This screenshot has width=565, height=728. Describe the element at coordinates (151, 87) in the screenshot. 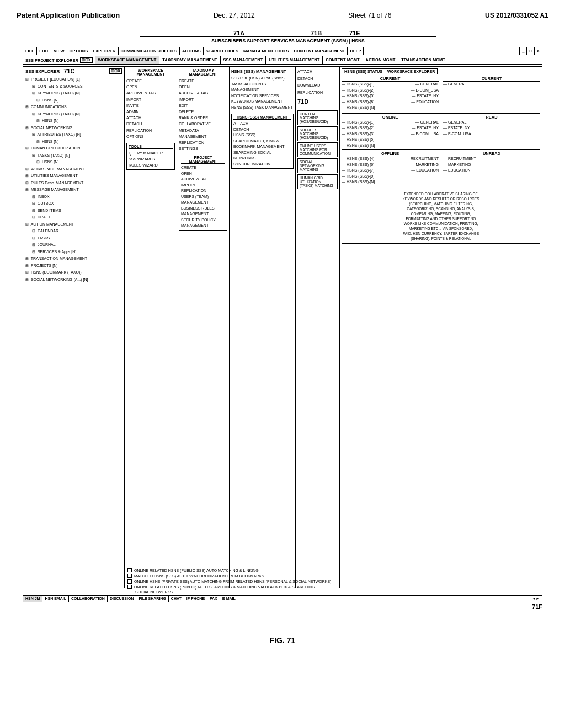

I see `wm-open: OPEN` at that location.